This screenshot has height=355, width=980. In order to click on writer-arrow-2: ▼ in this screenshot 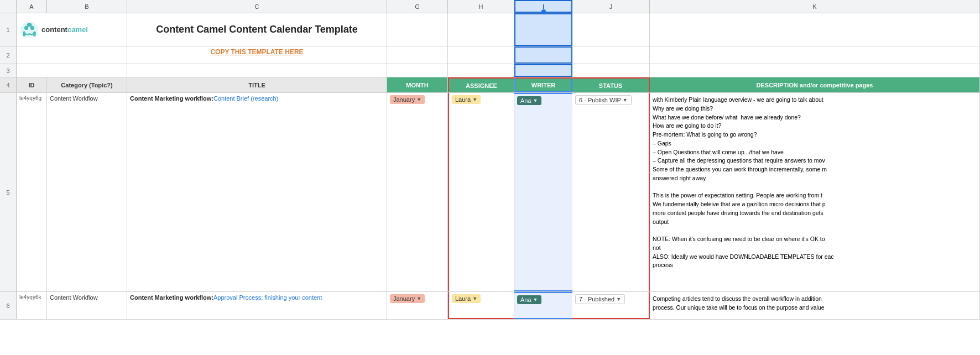, I will do `click(535, 300)`.